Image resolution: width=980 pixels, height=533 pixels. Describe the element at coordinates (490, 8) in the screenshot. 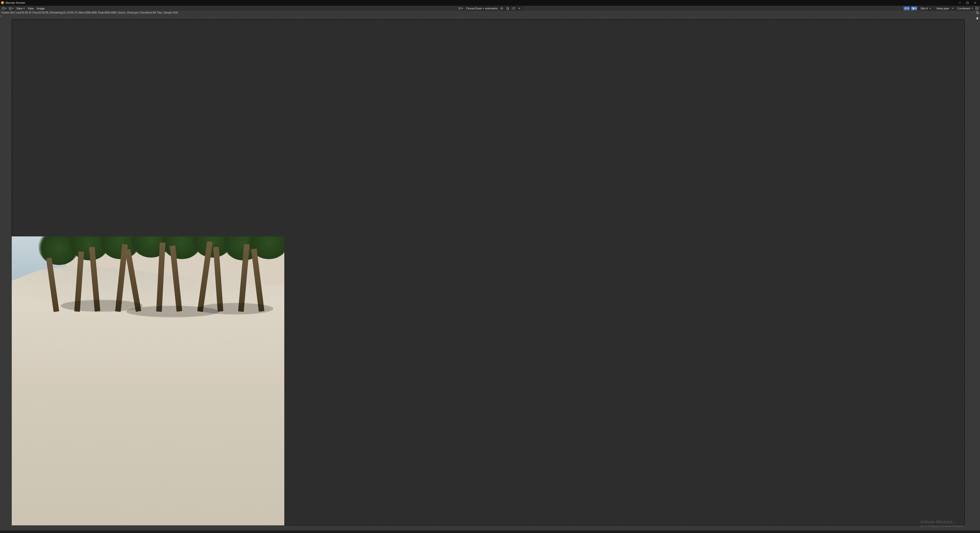

I see `image-editor-header: View View Image` at that location.